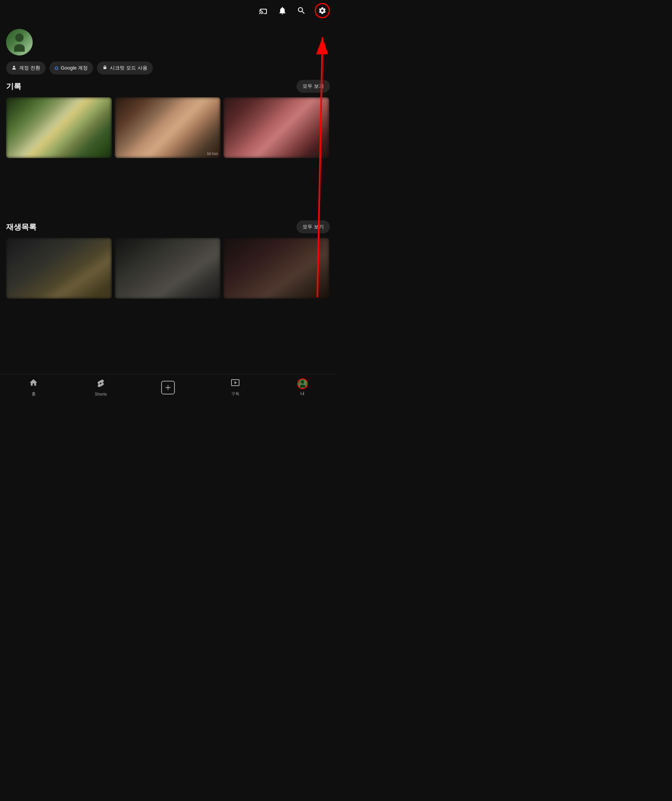 Image resolution: width=672 pixels, height=801 pixels. I want to click on subscriptions-label: 구독, so click(235, 394).